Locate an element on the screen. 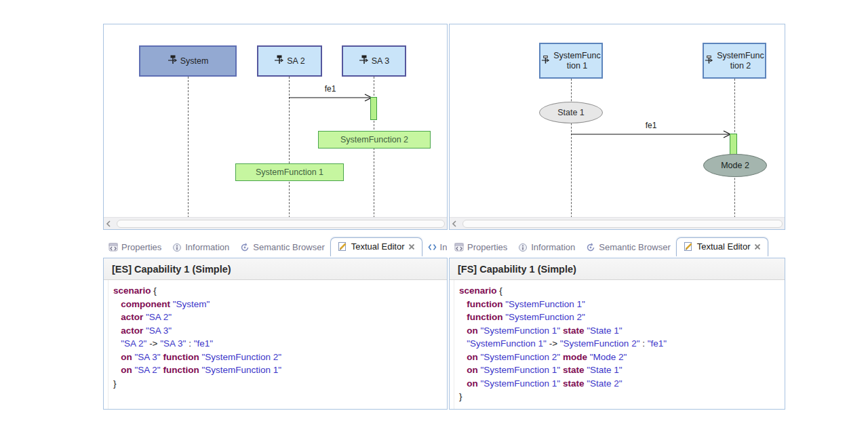  code-line: actor "SA 3" is located at coordinates (280, 331).